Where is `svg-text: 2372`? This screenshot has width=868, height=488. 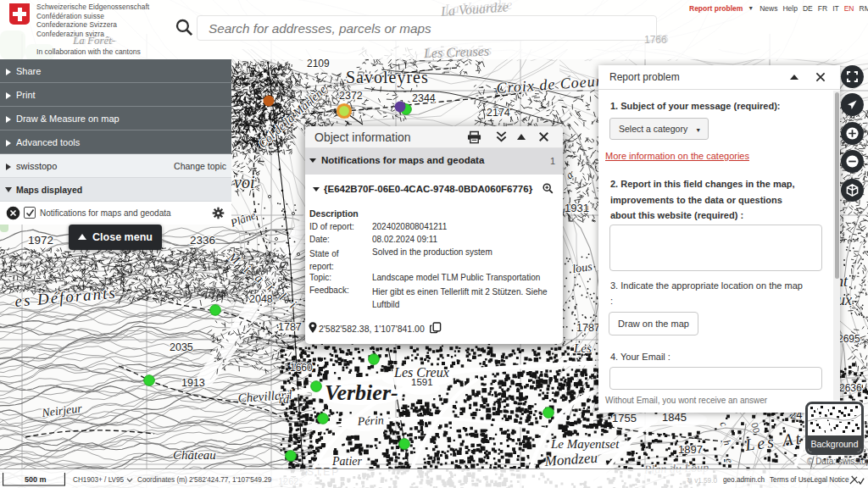 svg-text: 2372 is located at coordinates (351, 96).